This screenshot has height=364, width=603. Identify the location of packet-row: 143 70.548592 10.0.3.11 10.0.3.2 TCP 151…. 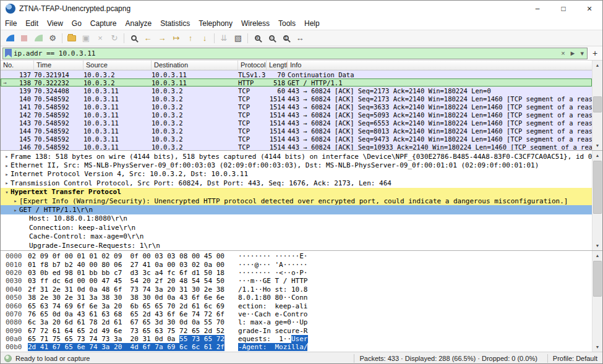
(296, 122).